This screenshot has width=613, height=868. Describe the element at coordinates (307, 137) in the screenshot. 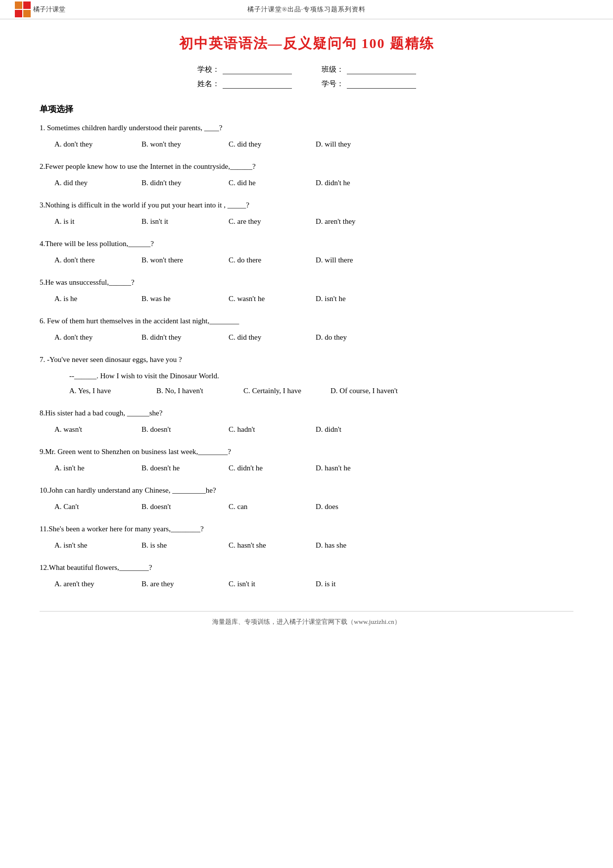

I see `question-1: 1. Sometimes children hardly understood …` at that location.